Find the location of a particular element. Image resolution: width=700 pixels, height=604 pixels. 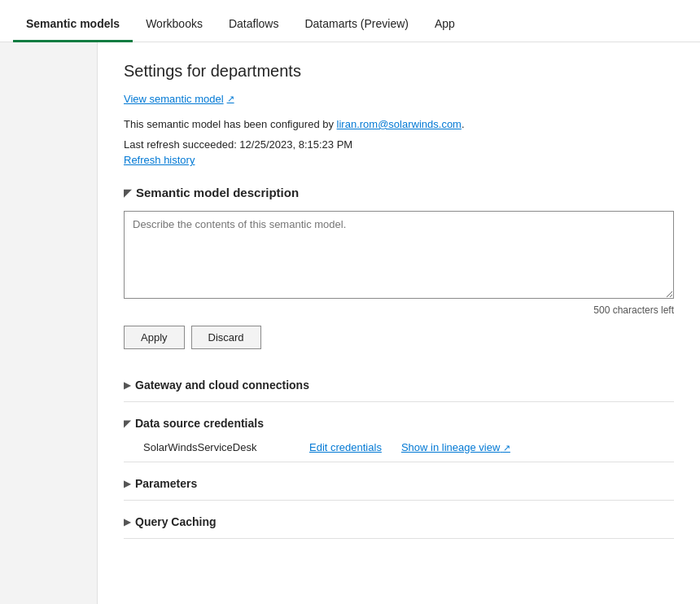

description-section-title: Semantic model description is located at coordinates (217, 192).